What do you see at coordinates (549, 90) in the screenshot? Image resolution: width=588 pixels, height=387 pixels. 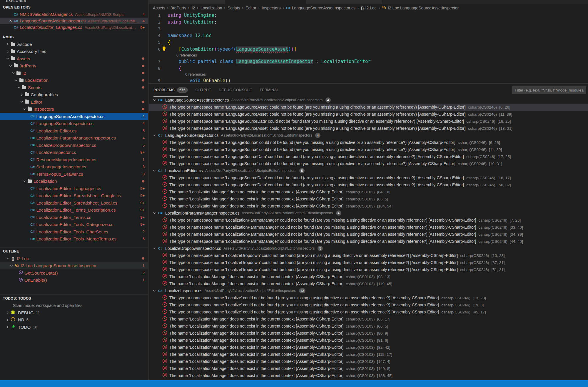 I see `problems-filter-input` at bounding box center [549, 90].